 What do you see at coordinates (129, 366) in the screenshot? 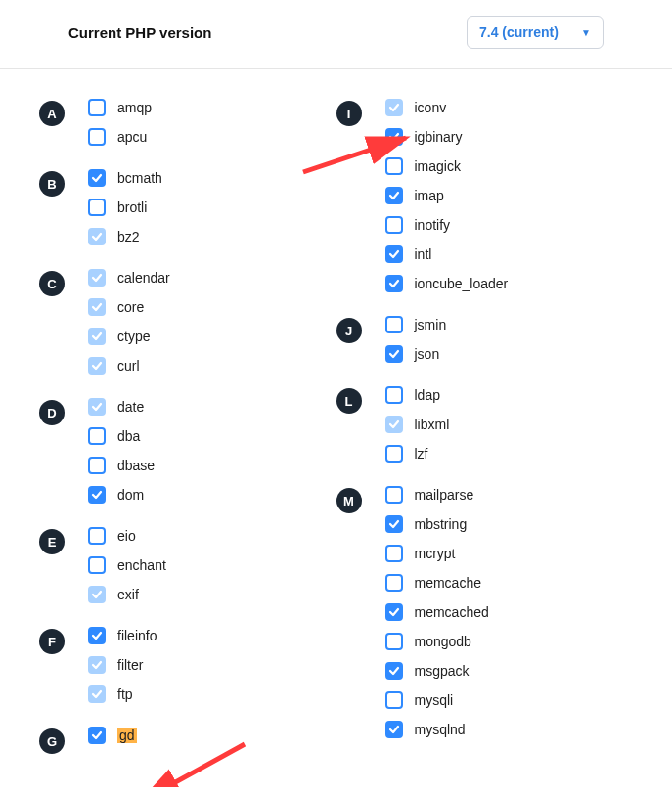
I see `extension-label: curl` at bounding box center [129, 366].